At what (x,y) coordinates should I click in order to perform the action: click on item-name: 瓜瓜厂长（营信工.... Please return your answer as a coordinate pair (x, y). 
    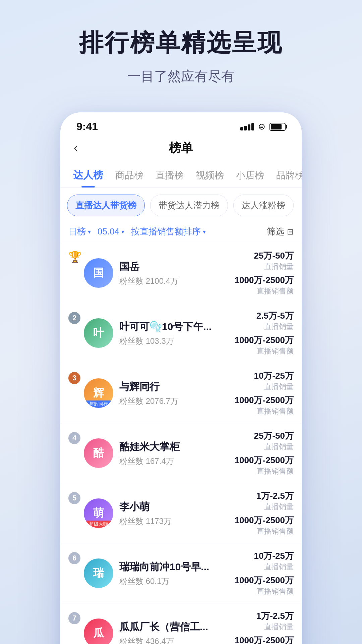
    Looking at the image, I should click on (175, 627).